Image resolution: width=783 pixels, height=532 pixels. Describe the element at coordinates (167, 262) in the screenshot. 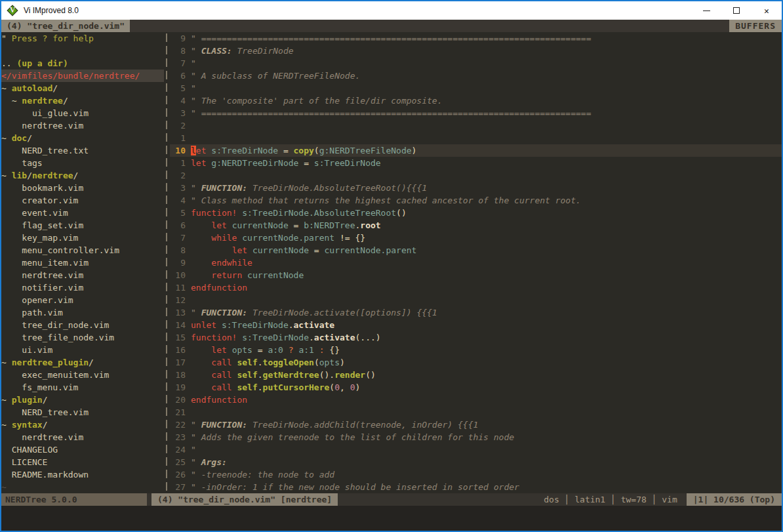

I see `vertical-split-separator` at that location.